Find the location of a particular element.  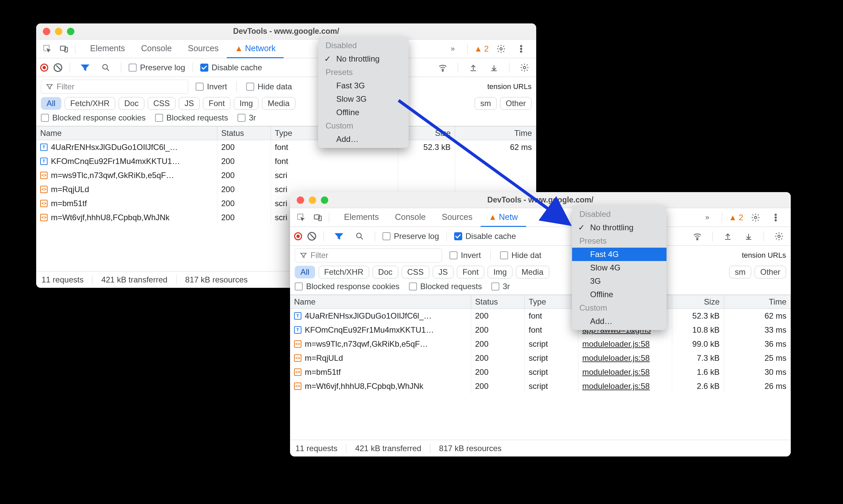

tab-network: ▲Network is located at coordinates (255, 49).